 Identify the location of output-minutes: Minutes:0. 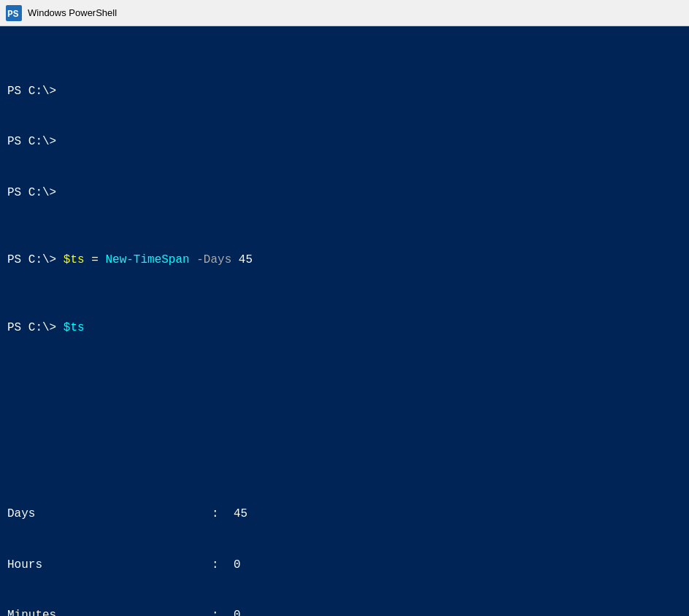
(344, 612).